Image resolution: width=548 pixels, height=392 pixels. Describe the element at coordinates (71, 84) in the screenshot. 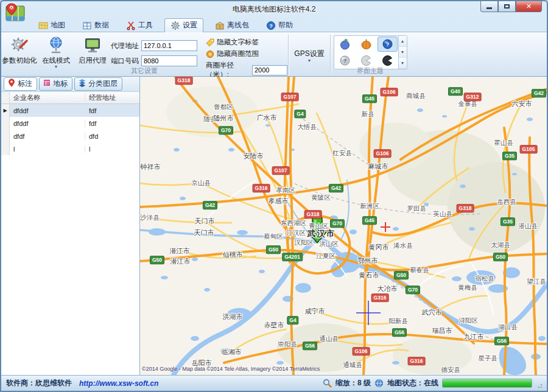

I see `sidebar-tab-bar: 标注地标分类图层` at that location.